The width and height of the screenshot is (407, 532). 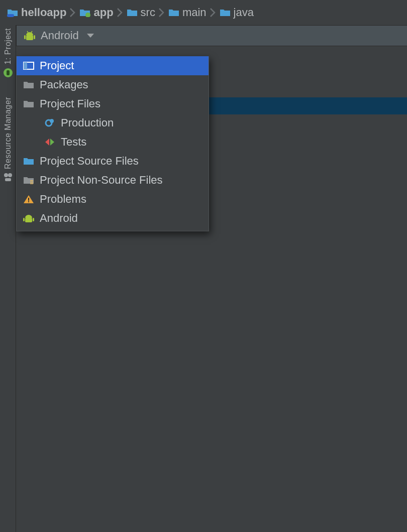 I want to click on popup-item-label: Tests, so click(x=73, y=142).